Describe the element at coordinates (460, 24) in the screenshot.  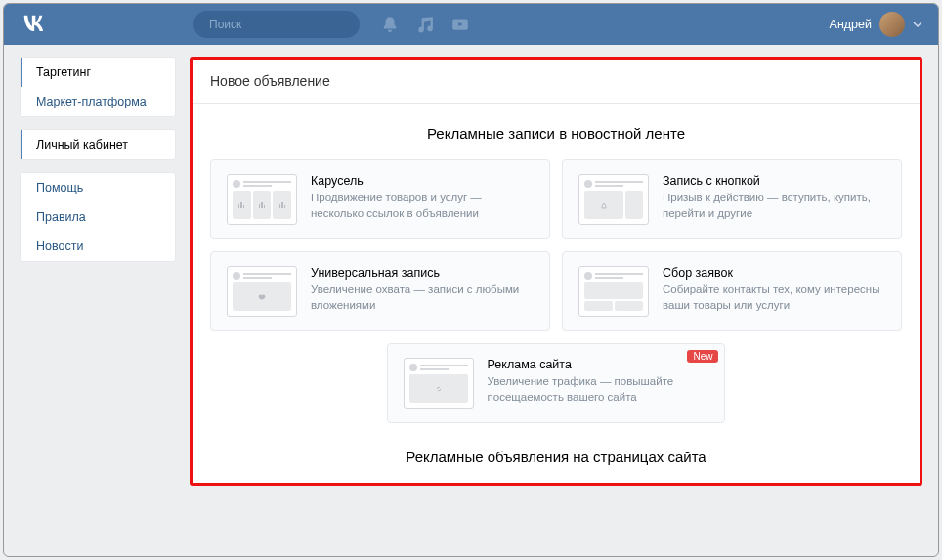
I see `video-icon` at that location.